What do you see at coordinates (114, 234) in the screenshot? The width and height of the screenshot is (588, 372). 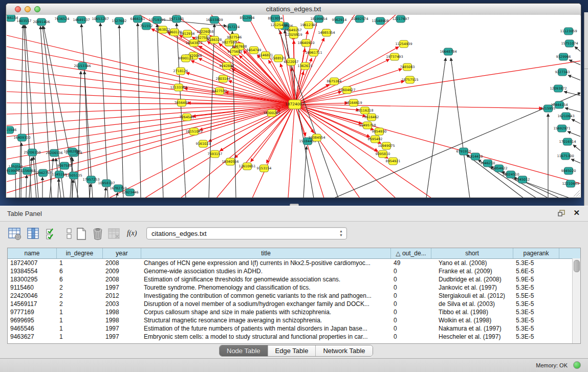 I see `delete-table-icon-disabled` at bounding box center [114, 234].